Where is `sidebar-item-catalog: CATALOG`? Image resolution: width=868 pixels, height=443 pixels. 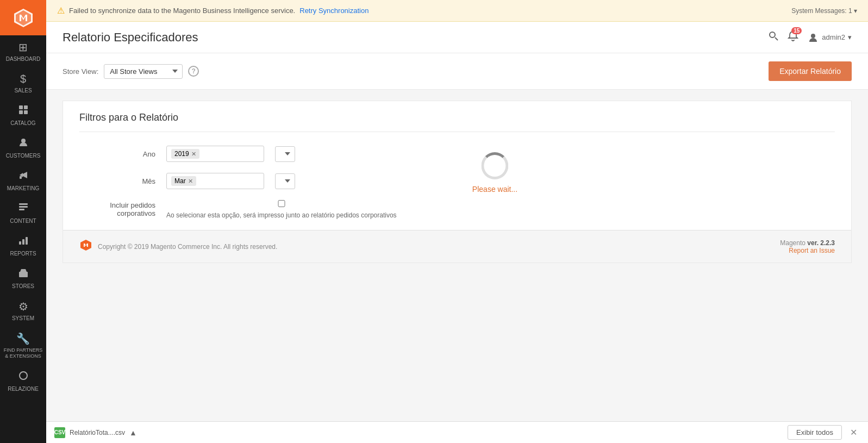
sidebar-item-catalog: CATALOG is located at coordinates (23, 115).